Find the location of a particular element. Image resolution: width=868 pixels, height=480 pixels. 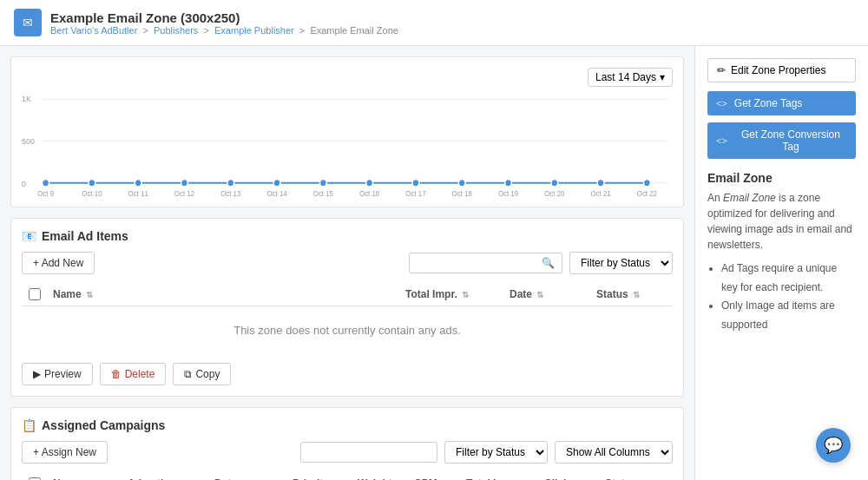

delete-button: 🗑 Delete is located at coordinates (134, 374).